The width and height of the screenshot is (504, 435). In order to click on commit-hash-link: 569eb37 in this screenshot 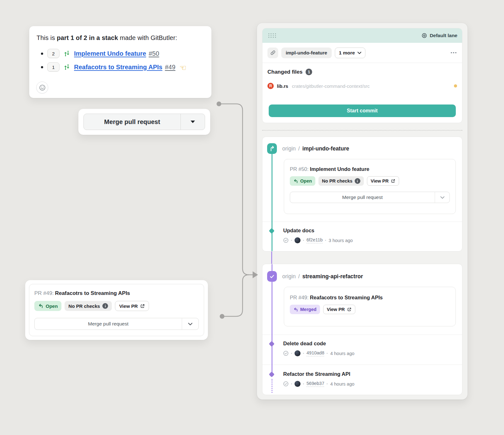, I will do `click(315, 384)`.